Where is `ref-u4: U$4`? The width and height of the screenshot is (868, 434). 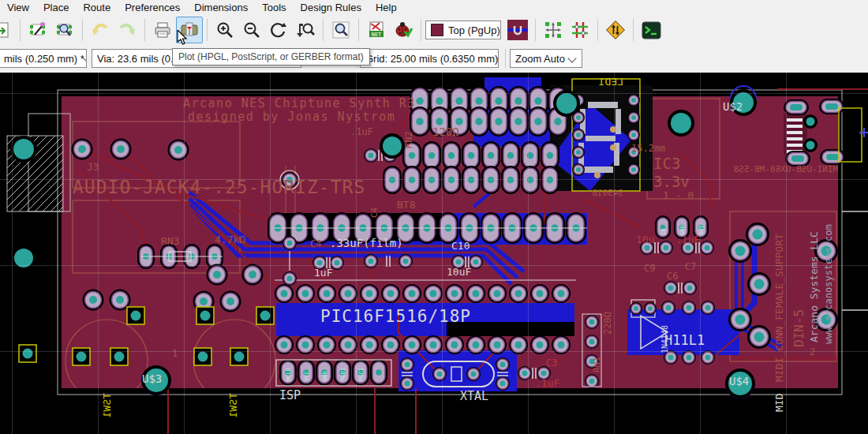 ref-u4: U$4 is located at coordinates (739, 381).